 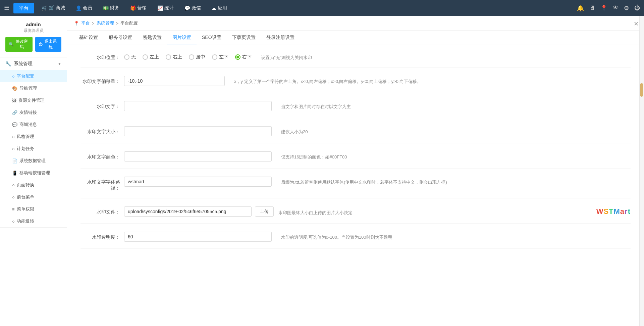 What do you see at coordinates (168, 57) in the screenshot?
I see `radio-circle-top-right` at bounding box center [168, 57].